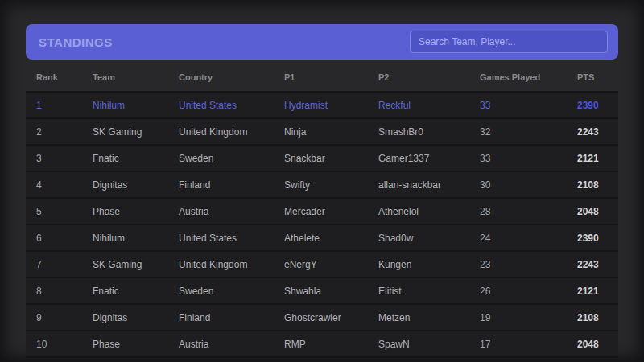 Image resolution: width=644 pixels, height=362 pixels. I want to click on column-header-country: Country, so click(232, 77).